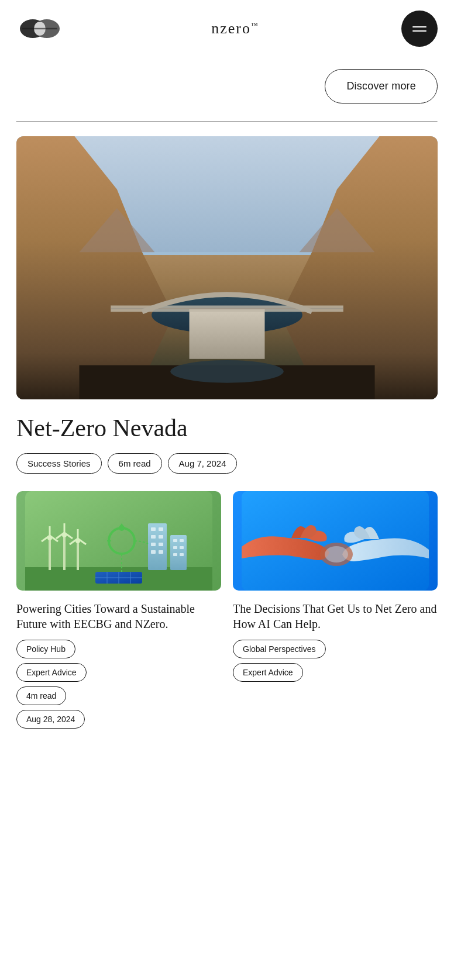  What do you see at coordinates (227, 122) in the screenshot?
I see `section-divider` at bounding box center [227, 122].